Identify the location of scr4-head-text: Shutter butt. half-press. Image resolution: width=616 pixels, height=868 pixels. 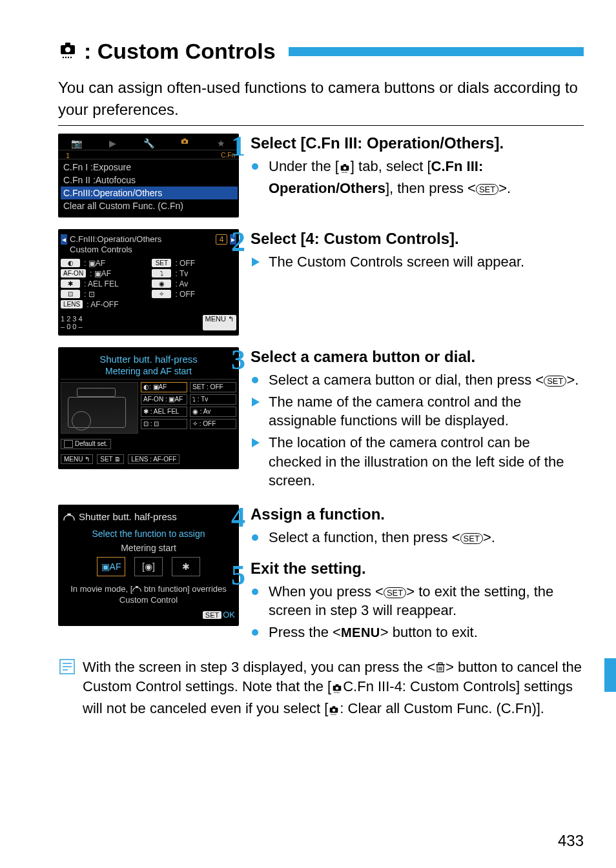
(128, 516).